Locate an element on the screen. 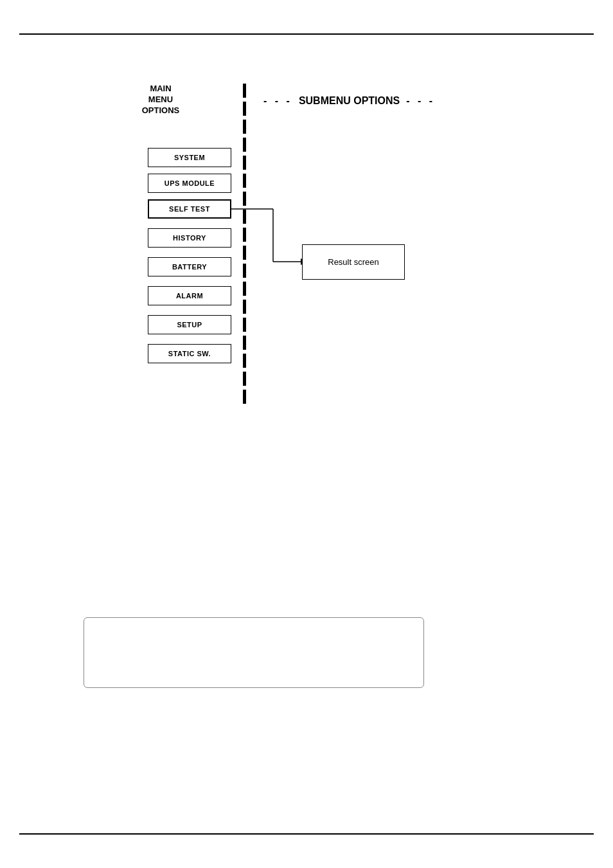 Image resolution: width=613 pixels, height=868 pixels. submenu-dashes-right: - - - is located at coordinates (420, 101).